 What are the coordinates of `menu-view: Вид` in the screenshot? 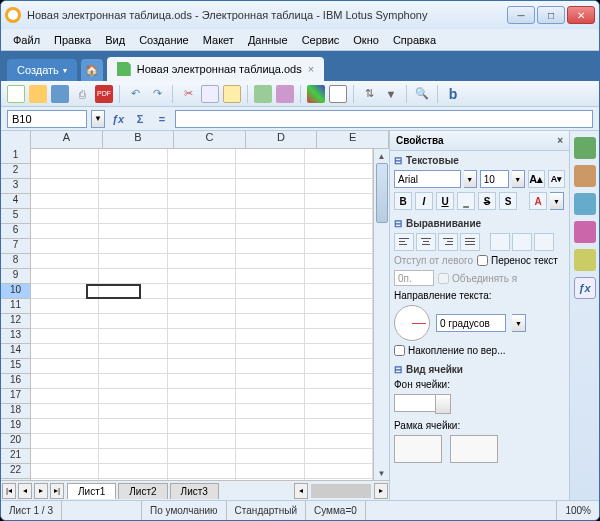 It's located at (115, 40).